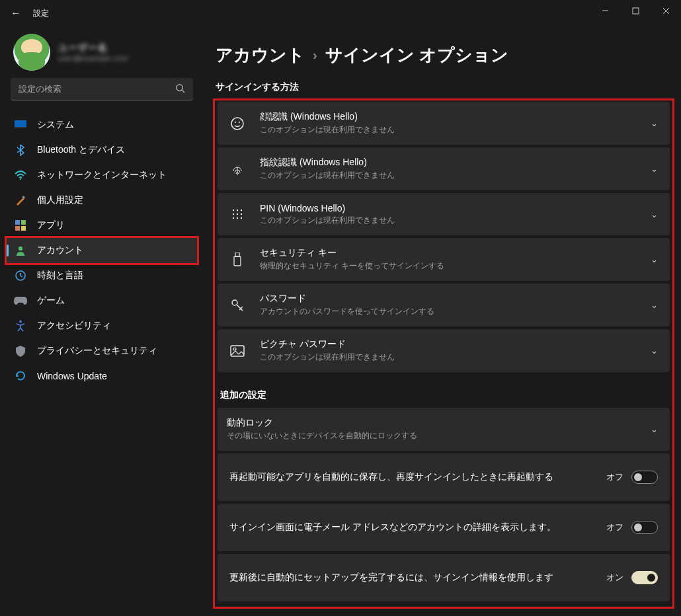 The width and height of the screenshot is (681, 616). What do you see at coordinates (444, 350) in the screenshot?
I see `signin-picture-password: ピクチャ パスワードこのオプションは現在利用できません ⌄` at bounding box center [444, 350].